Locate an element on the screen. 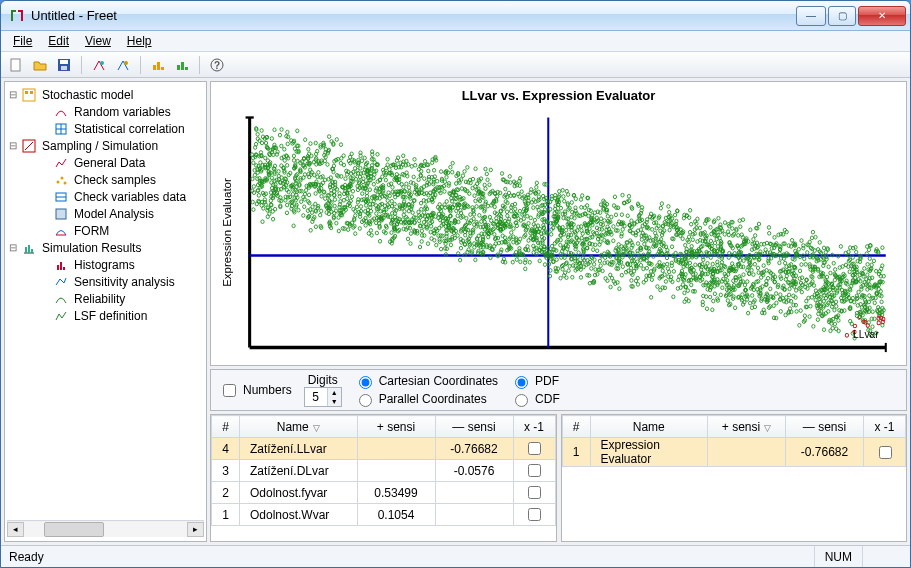  svg-point-1997 is located at coordinates (812, 298).